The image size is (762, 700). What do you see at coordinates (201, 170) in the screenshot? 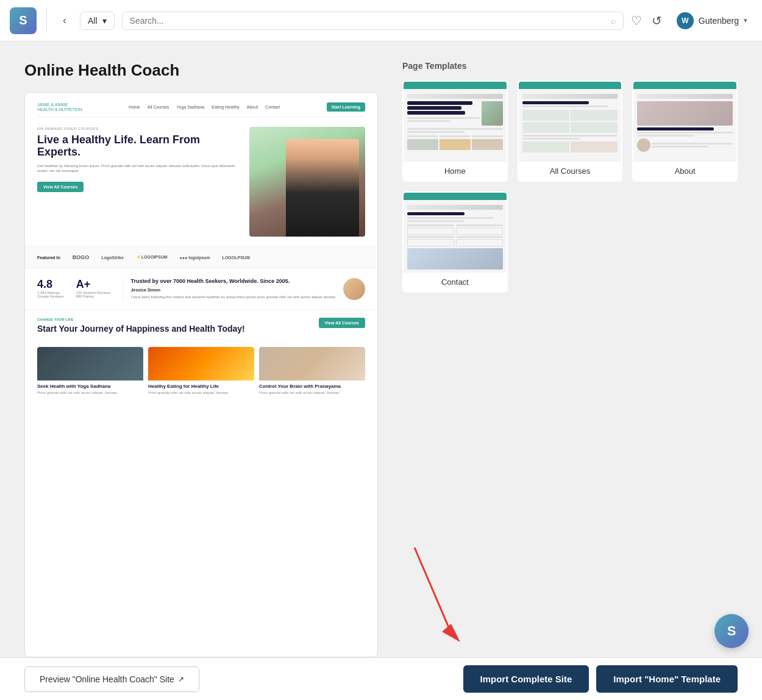
I see `preview-hero-section: JAMIE & ANNIE HEALTH & NUTRITION Home Al…` at bounding box center [201, 170].